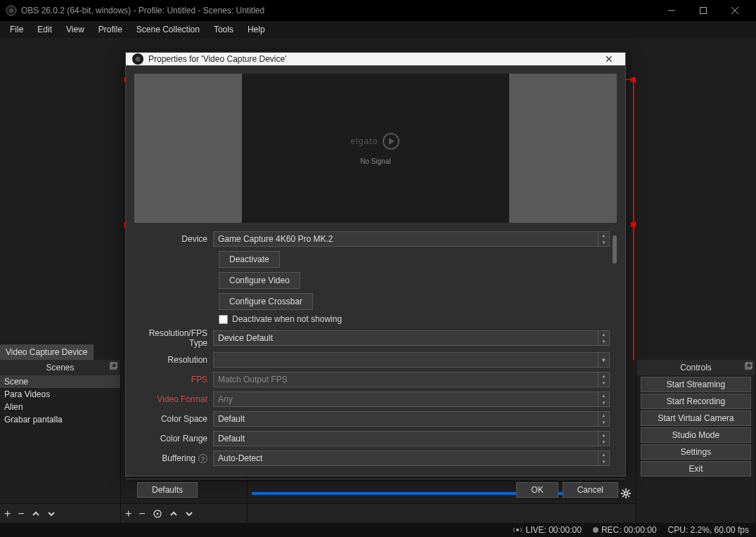 Image resolution: width=756 pixels, height=537 pixels. Describe the element at coordinates (158, 514) in the screenshot. I see `source-properties-icon` at that location.